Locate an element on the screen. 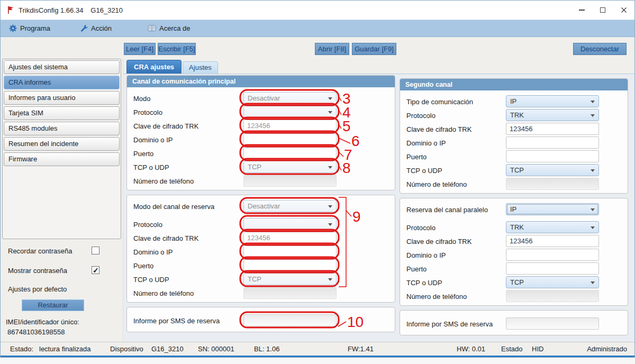 The image size is (635, 364). tipo-comunicacion-select: IP is located at coordinates (552, 102).